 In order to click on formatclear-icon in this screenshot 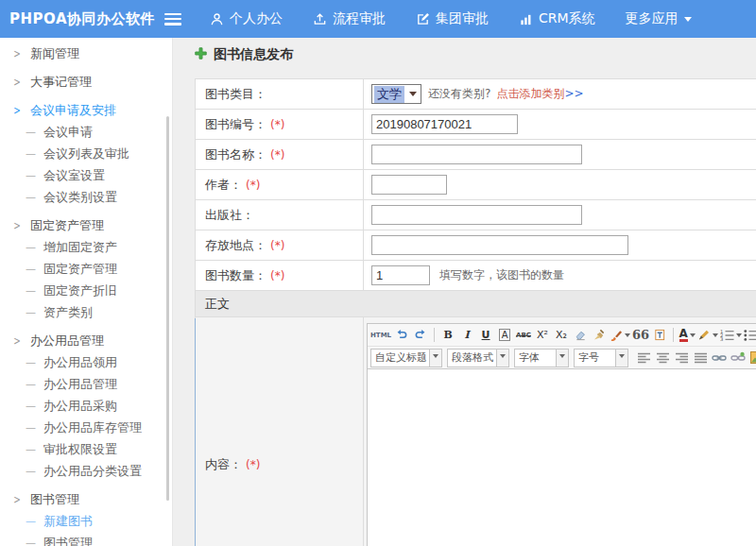, I will do `click(599, 334)`.